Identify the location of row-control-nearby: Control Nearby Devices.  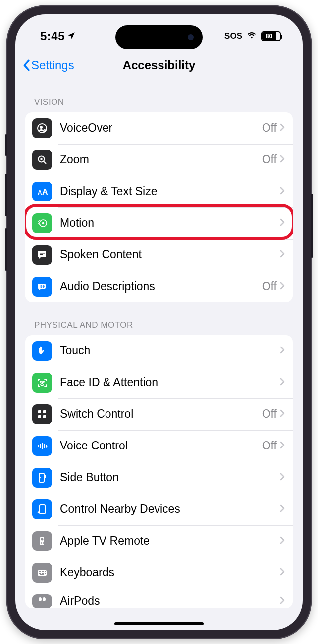
(159, 509).